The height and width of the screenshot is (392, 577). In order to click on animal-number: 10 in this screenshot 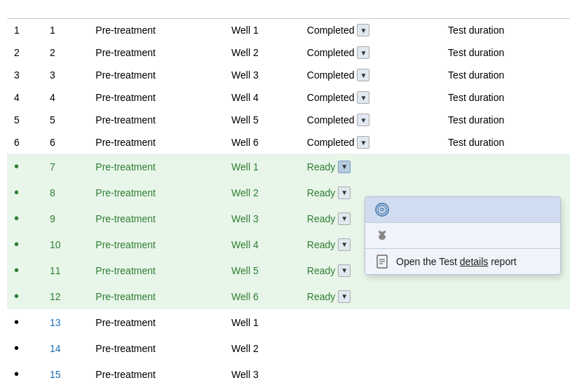, I will do `click(66, 244)`.